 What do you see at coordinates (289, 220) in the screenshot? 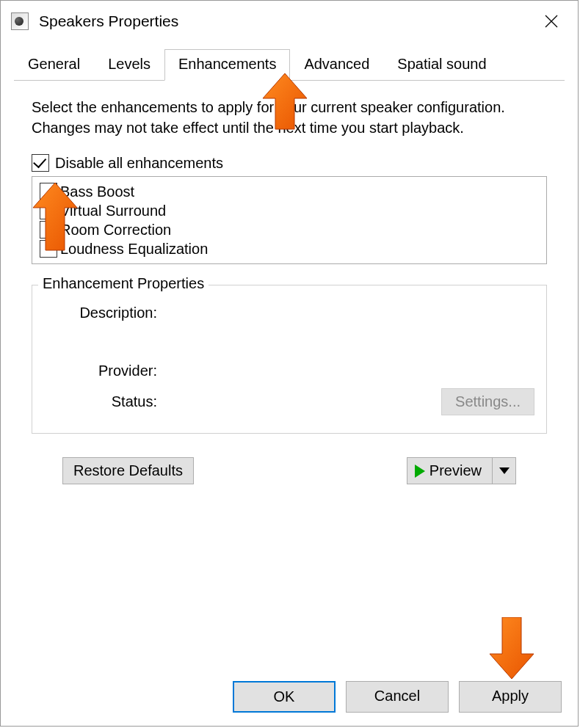
I see `enhancements-listbox: Bass Boost Virtual Surround Room Correct…` at bounding box center [289, 220].